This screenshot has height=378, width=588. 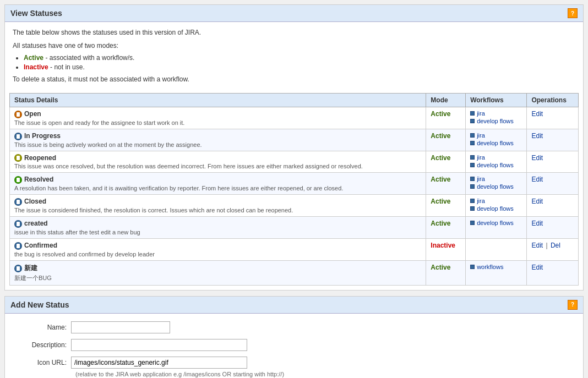 What do you see at coordinates (294, 46) in the screenshot?
I see `description2: All statuses have one of two modes:` at bounding box center [294, 46].